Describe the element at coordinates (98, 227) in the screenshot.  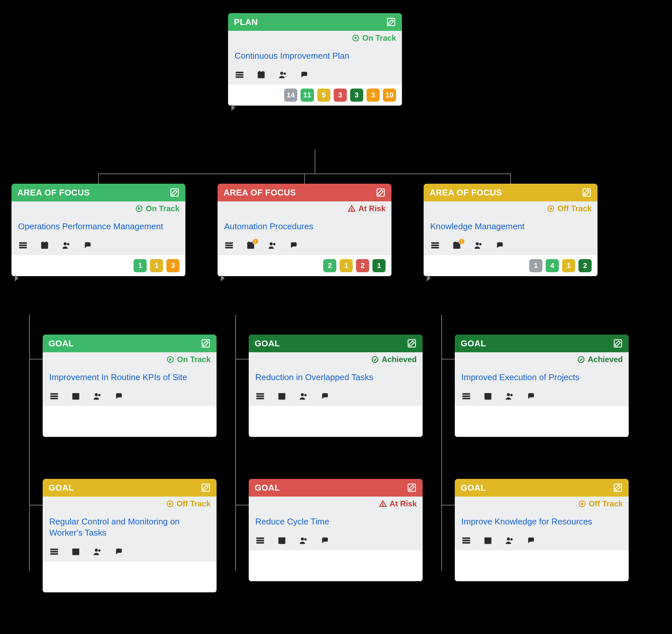
I see `card-title: Operations Performance Management` at that location.